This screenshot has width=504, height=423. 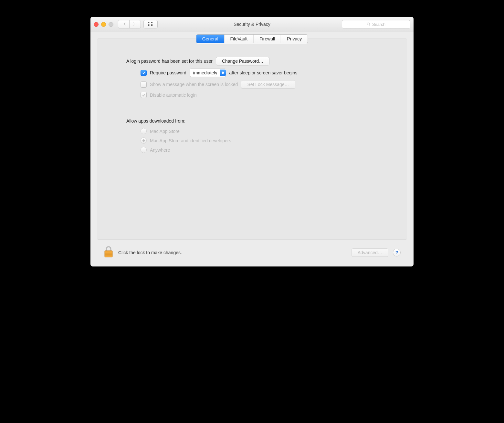 I want to click on require-password-suffix: after sleep or screen saver begins, so click(x=264, y=73).